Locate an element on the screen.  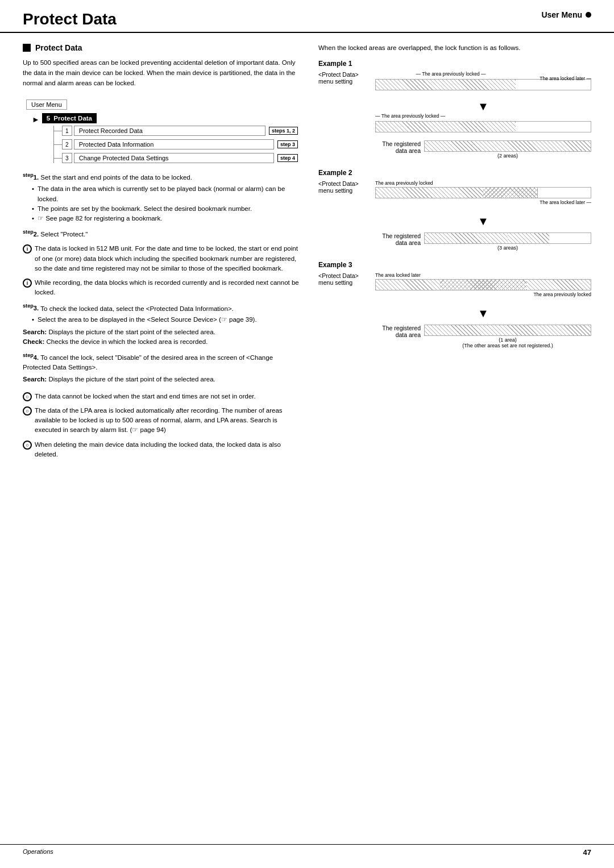
step-4-label: step4. is located at coordinates (31, 358).